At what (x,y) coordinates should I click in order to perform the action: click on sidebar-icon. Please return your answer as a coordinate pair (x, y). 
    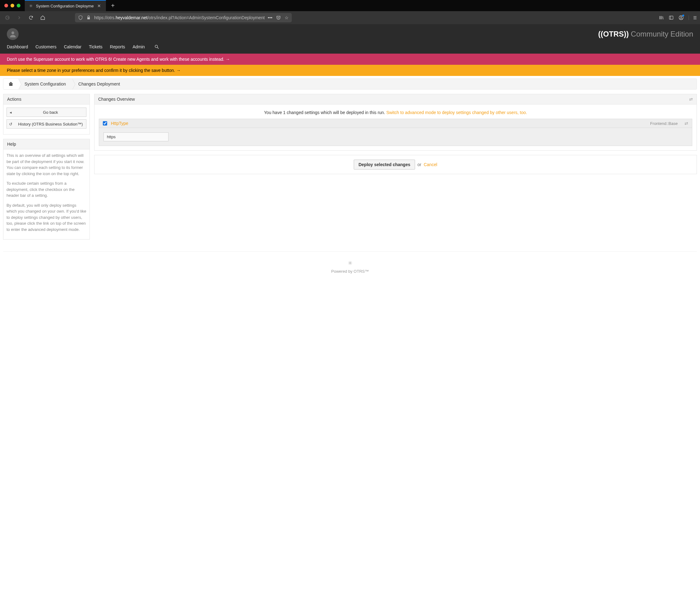
    Looking at the image, I should click on (671, 18).